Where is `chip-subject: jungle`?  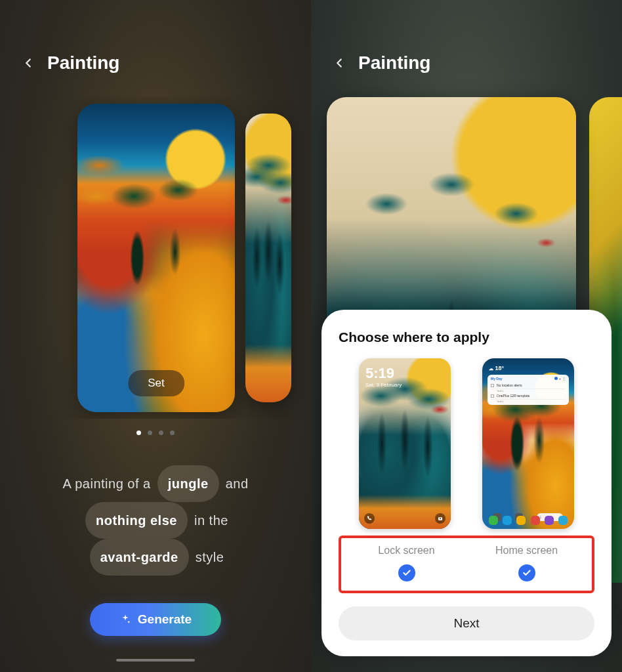 chip-subject: jungle is located at coordinates (188, 484).